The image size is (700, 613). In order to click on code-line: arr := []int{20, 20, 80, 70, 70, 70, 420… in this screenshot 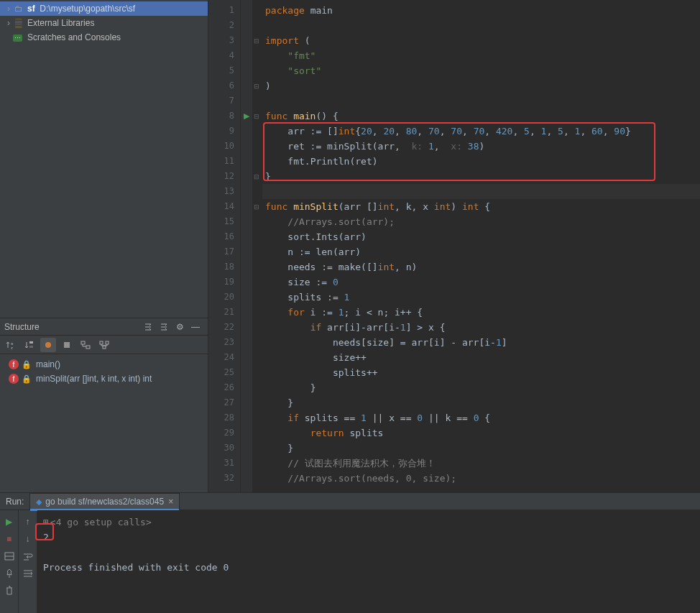, I will do `click(482, 131)`.